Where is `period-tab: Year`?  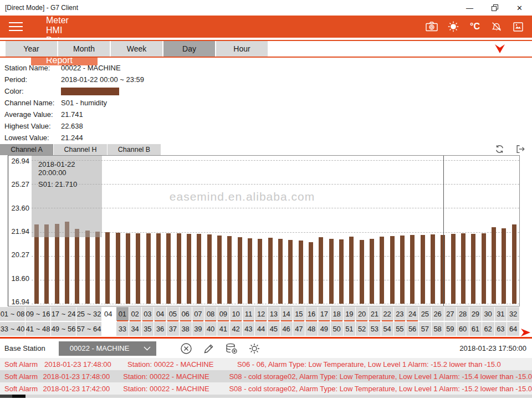
period-tab: Year is located at coordinates (31, 49).